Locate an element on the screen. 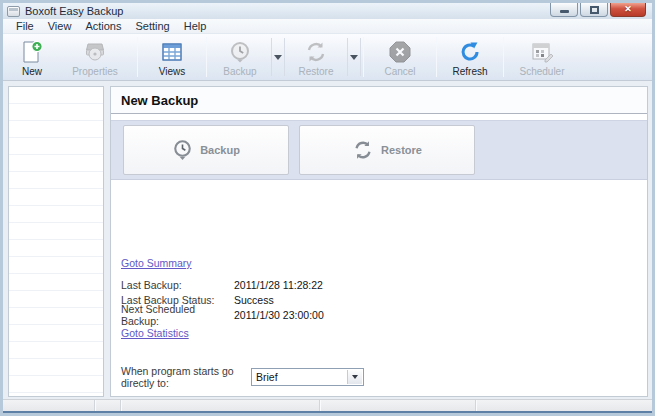 The height and width of the screenshot is (416, 655). close-button: ✕ is located at coordinates (628, 10).